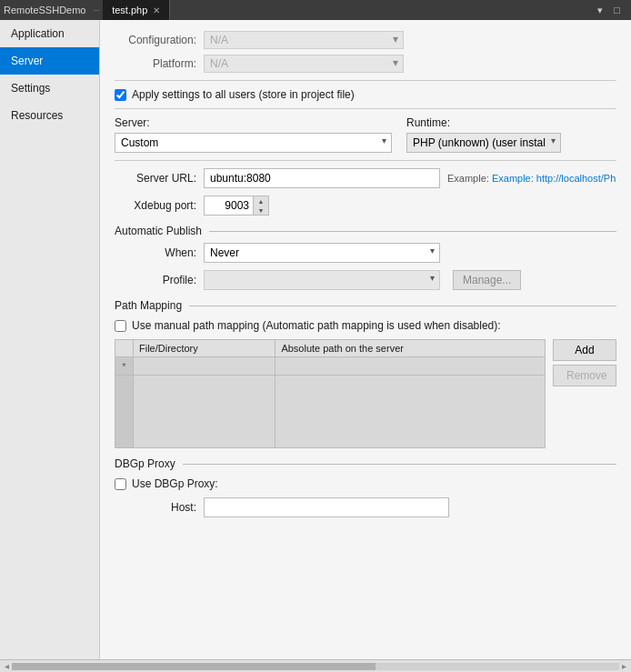  Describe the element at coordinates (304, 64) in the screenshot. I see `platform-select: N/A` at that location.